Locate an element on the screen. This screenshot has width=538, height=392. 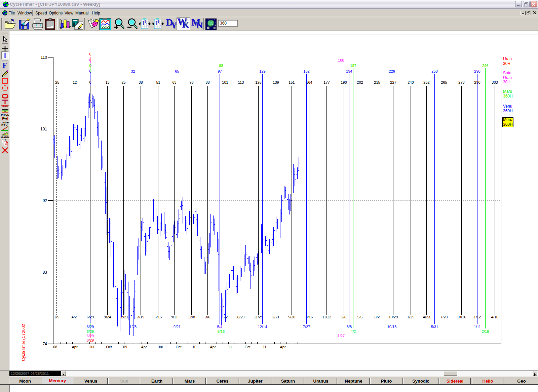
svg-text: 278 is located at coordinates (461, 82).